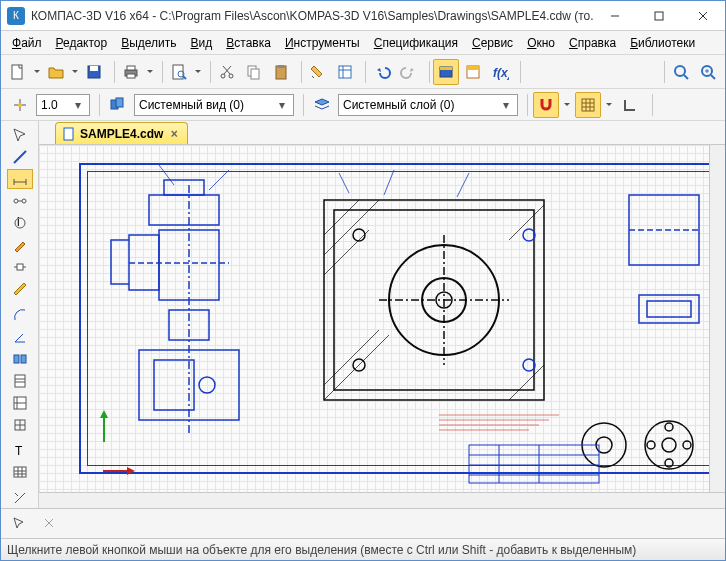  What do you see at coordinates (20, 450) in the screenshot?
I see `text-tool: T` at bounding box center [20, 450].